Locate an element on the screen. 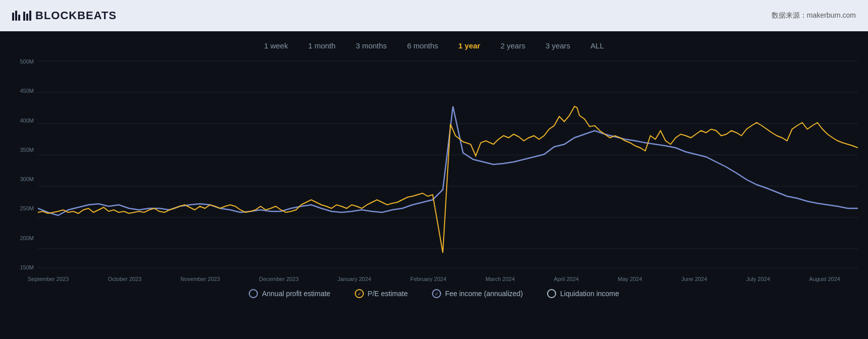 Image resolution: width=868 pixels, height=339 pixels. filter-1week: 1 week is located at coordinates (276, 45).